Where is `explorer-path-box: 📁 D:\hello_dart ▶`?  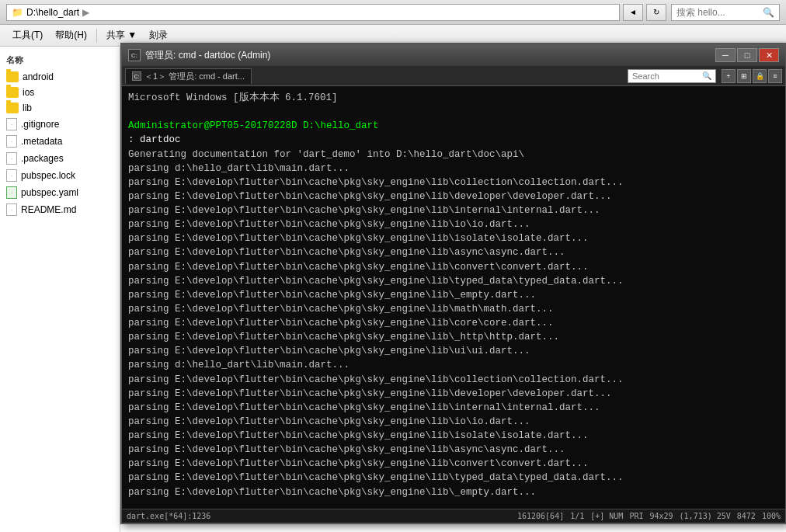
explorer-path-box: 📁 D:\hello_dart ▶ is located at coordinates (313, 12).